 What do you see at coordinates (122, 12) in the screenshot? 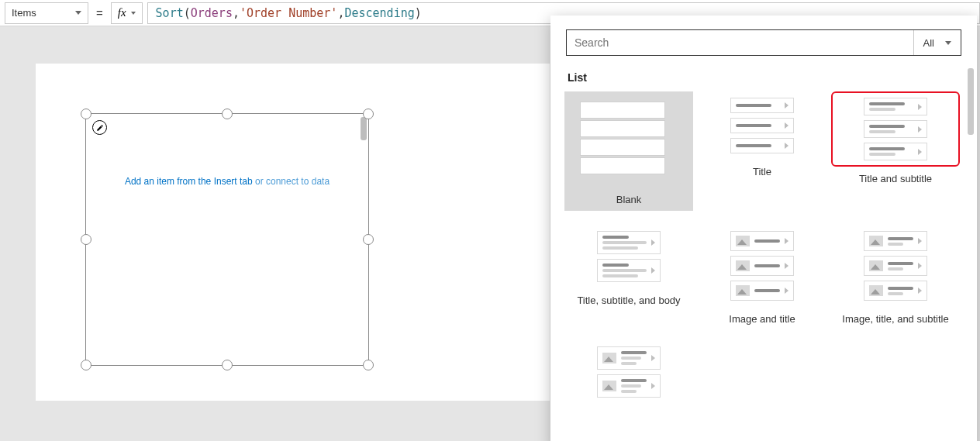
I see `fx-label: fx` at bounding box center [122, 12].